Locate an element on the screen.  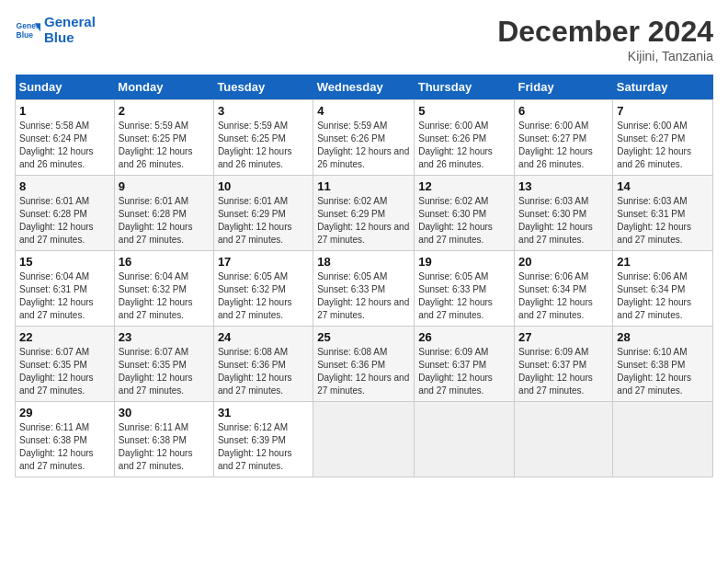
day-number: 24 is located at coordinates (263, 337).